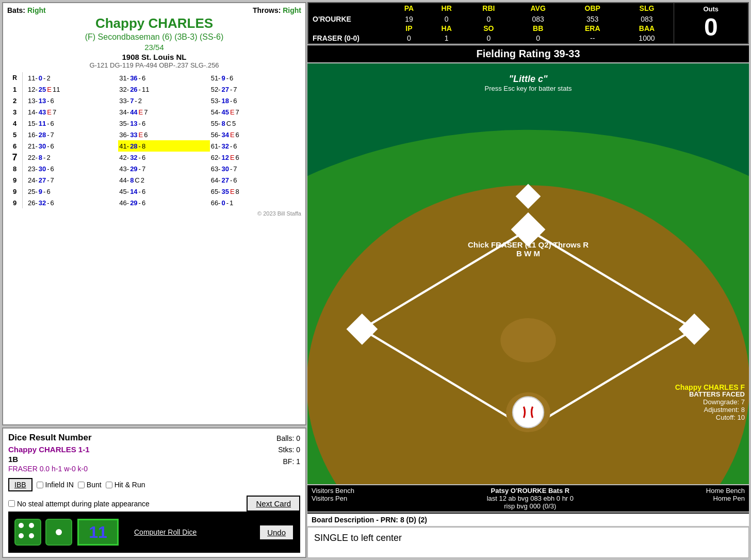 This screenshot has width=751, height=560. Describe the element at coordinates (14, 146) in the screenshot. I see `row-6: 6` at that location.